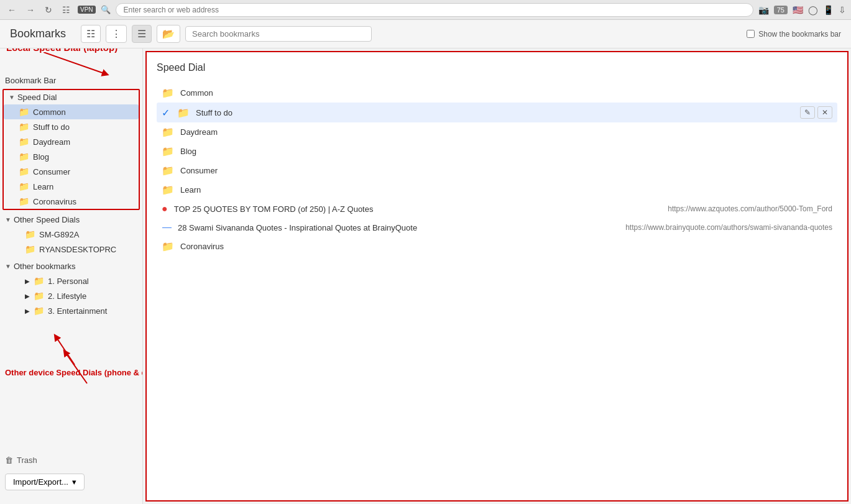 This screenshot has width=851, height=504. Describe the element at coordinates (828, 10) in the screenshot. I see `extension-icon: 📱` at that location.